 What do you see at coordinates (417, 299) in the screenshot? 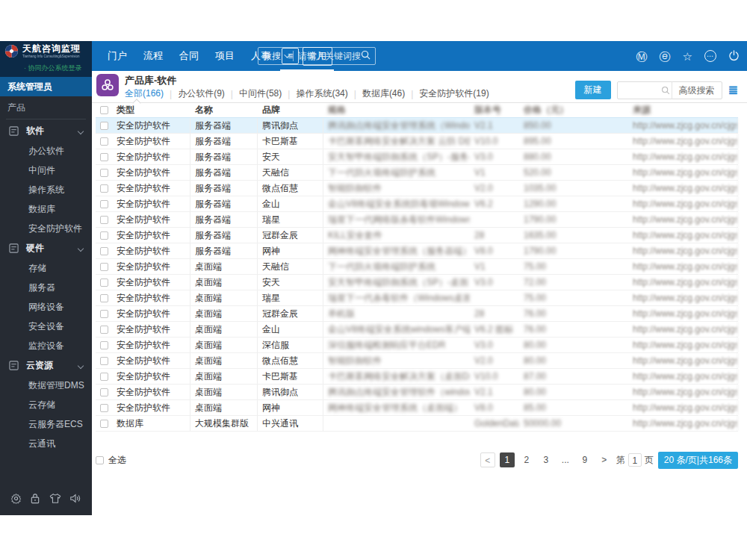
I see `table-row: 安全防护软件桌面端瑞星瑞星下一代杀毒软件（Windows桌面版）75.00htt…` at bounding box center [417, 299].